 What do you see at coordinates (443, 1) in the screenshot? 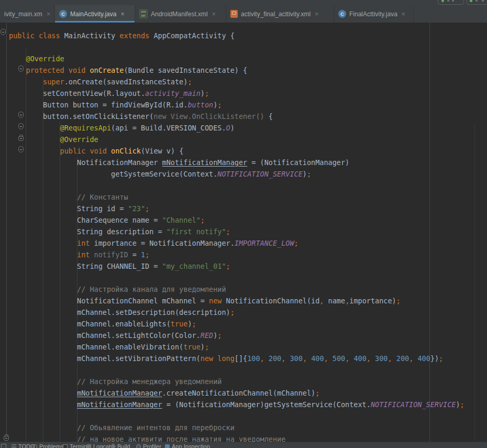
I see `run-status-dot` at bounding box center [443, 1].